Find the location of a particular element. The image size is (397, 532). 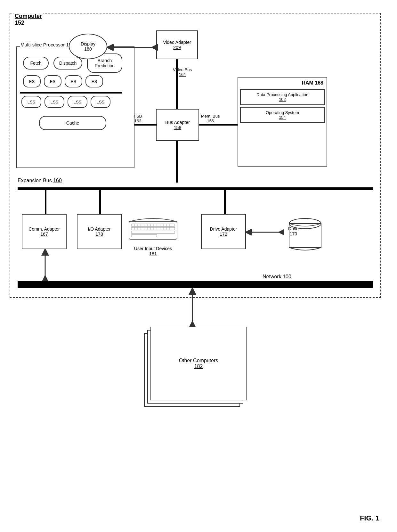

es-box-4: ES is located at coordinates (94, 81).